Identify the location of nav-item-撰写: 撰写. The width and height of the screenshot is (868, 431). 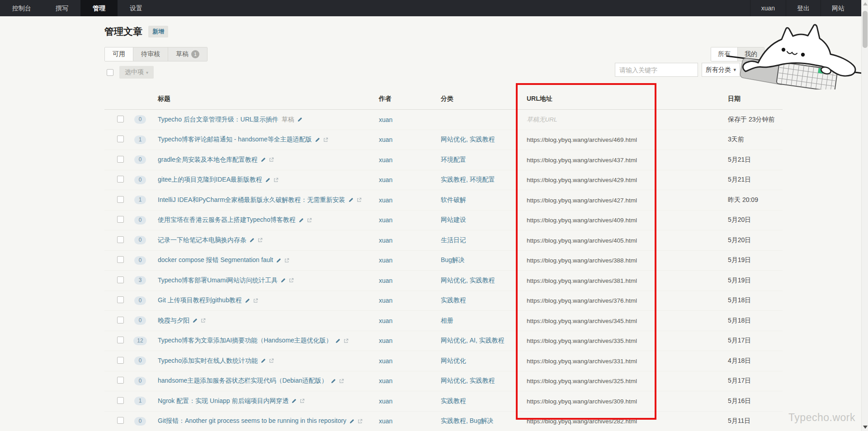
(62, 8).